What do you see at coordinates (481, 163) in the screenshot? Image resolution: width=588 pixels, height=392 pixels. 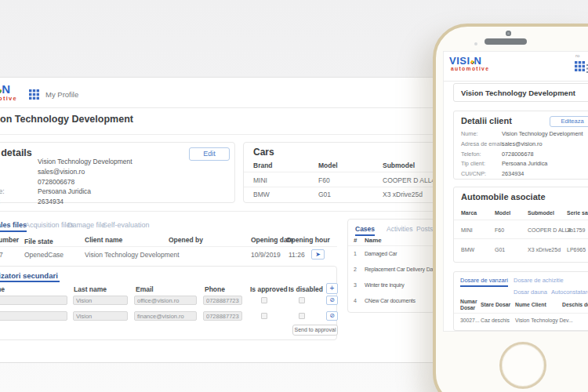 I see `field-label: Tip client:` at bounding box center [481, 163].